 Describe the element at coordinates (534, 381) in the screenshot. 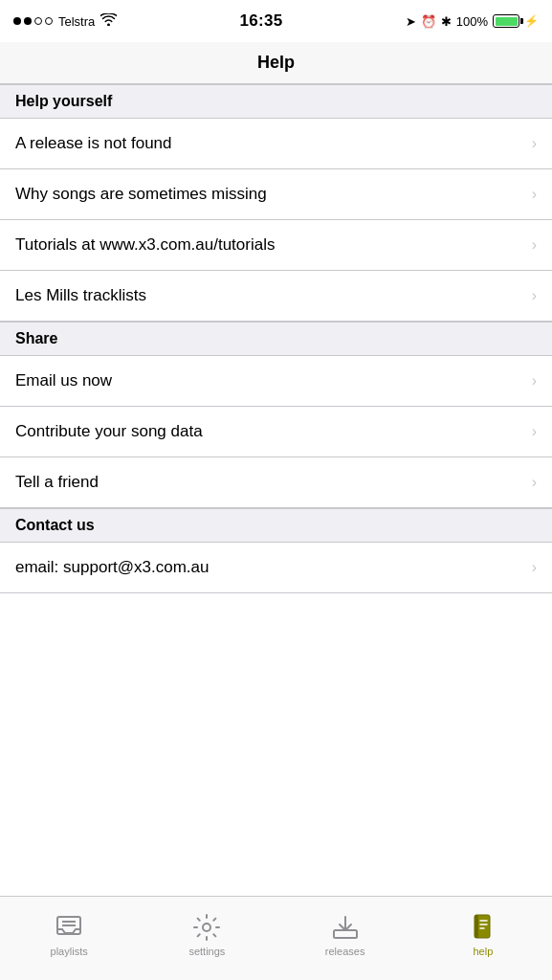

I see `chevron-icon-4: ›` at that location.